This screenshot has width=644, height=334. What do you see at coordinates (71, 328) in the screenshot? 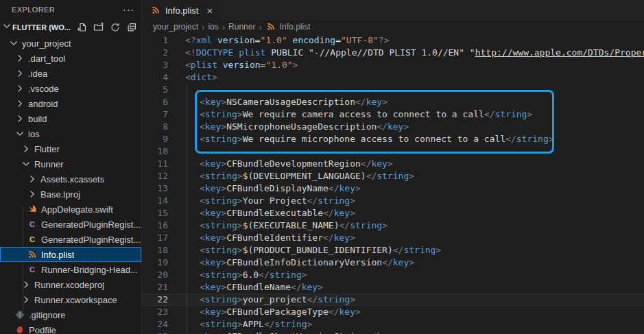
I see `tree-item-podfile: Podfile` at bounding box center [71, 328].